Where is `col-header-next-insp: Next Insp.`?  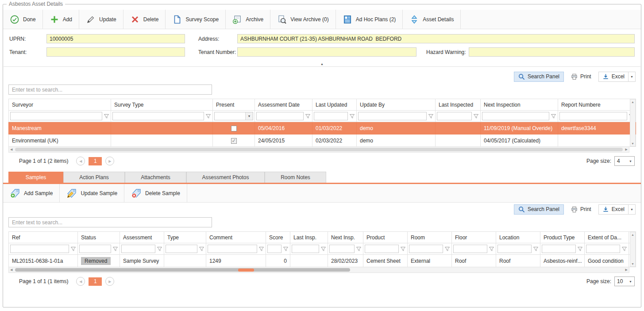 col-header-next-insp: Next Insp. is located at coordinates (346, 238).